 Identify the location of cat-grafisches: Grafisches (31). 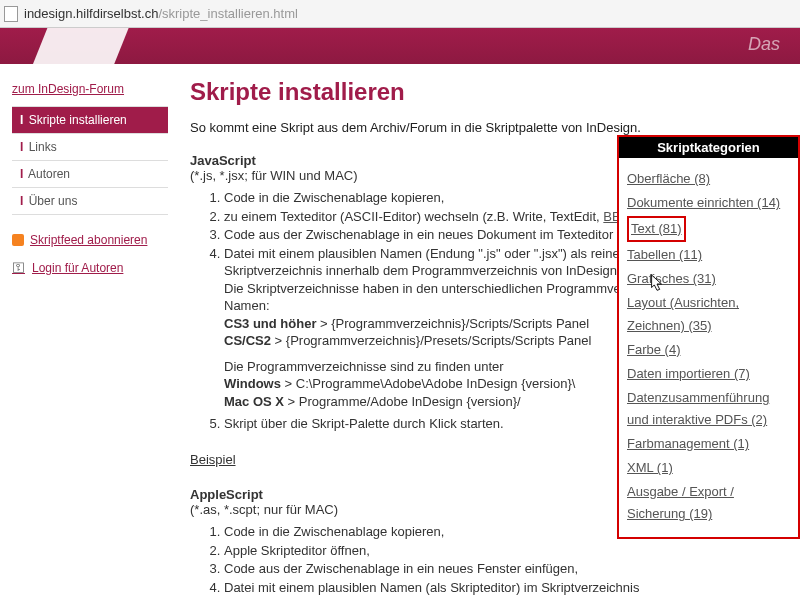
(672, 278).